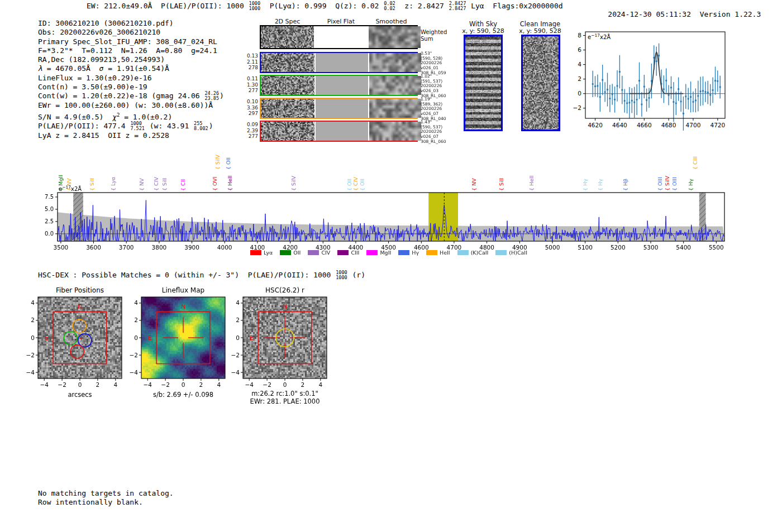 The image size is (782, 532). Describe the element at coordinates (131, 60) in the screenshot. I see `info-line: RA,Dec (182.099213,50.254993)` at that location.